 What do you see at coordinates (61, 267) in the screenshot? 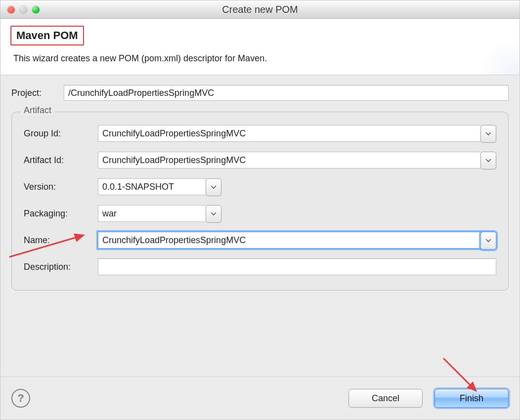
I see `description-label: Description:` at bounding box center [61, 267].